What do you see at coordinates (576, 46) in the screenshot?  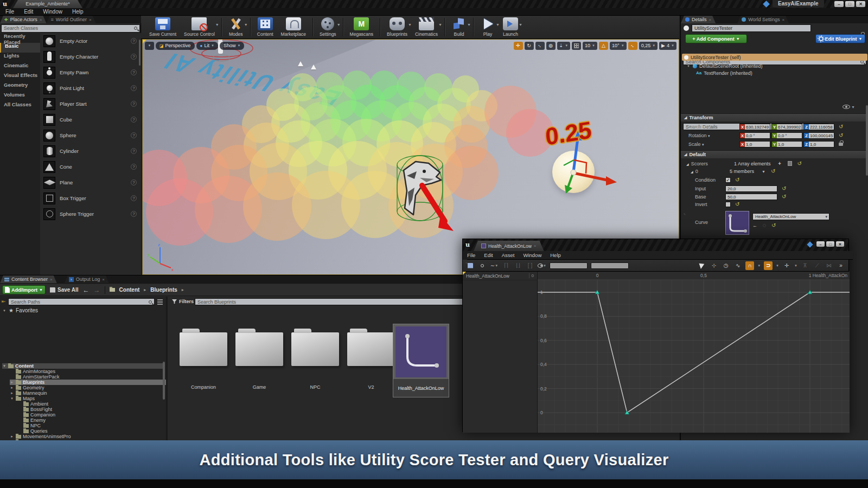 I see `grid-snap-toggle` at bounding box center [576, 46].